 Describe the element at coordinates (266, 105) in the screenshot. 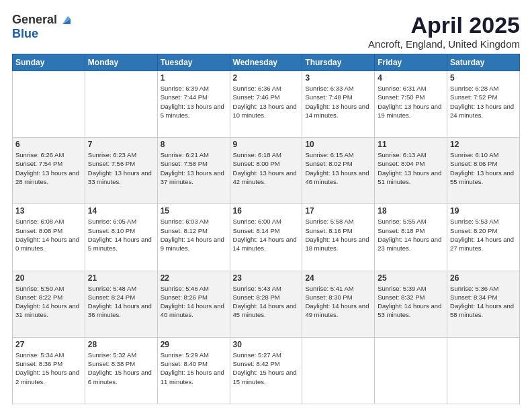

I see `calendar-cell: 2Sunrise: 6:36 AMSunset: 7:46 PMDaylight…` at that location.